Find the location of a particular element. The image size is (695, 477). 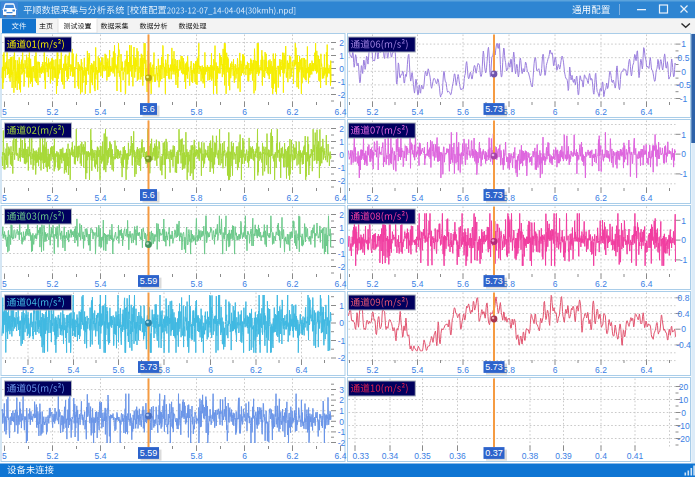

svg-text: -0.5 is located at coordinates (684, 85).